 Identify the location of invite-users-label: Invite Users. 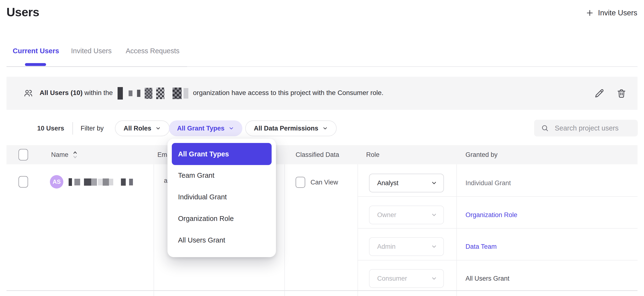
(618, 13).